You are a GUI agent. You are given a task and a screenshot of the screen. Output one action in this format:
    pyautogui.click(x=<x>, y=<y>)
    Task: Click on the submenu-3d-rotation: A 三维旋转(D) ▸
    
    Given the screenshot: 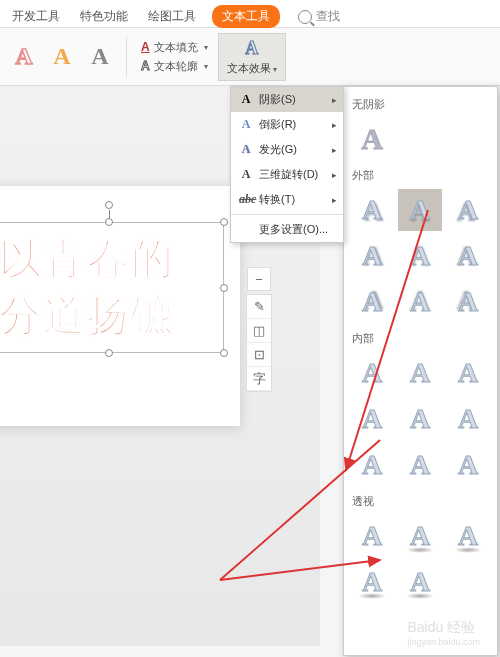 What is the action you would take?
    pyautogui.click(x=287, y=174)
    